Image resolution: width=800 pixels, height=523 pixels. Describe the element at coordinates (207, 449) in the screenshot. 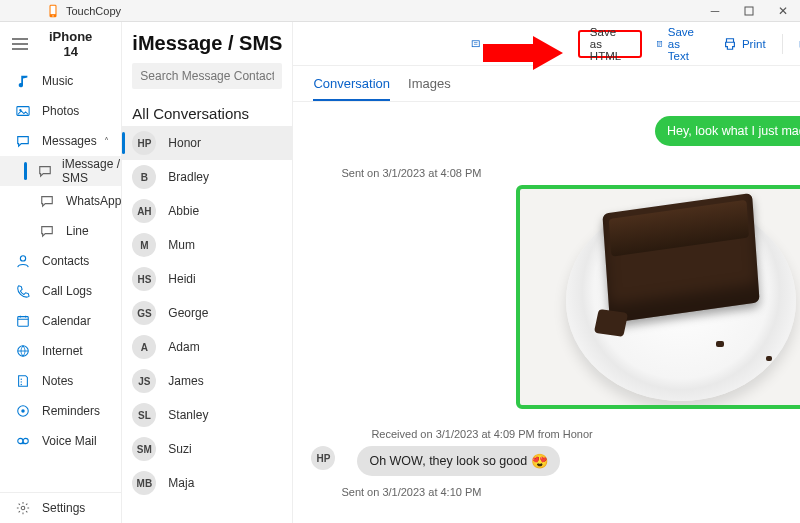

I see `contact-item: SMSuzi` at that location.